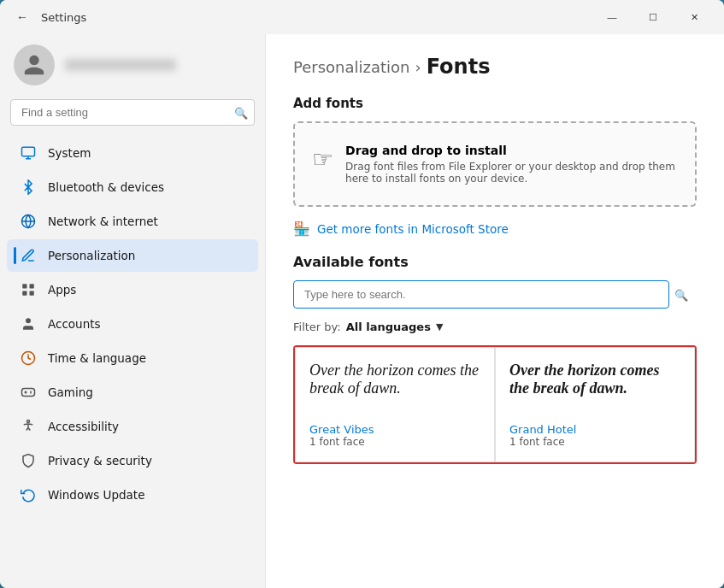  What do you see at coordinates (22, 17) in the screenshot?
I see `back-button: ←` at bounding box center [22, 17].